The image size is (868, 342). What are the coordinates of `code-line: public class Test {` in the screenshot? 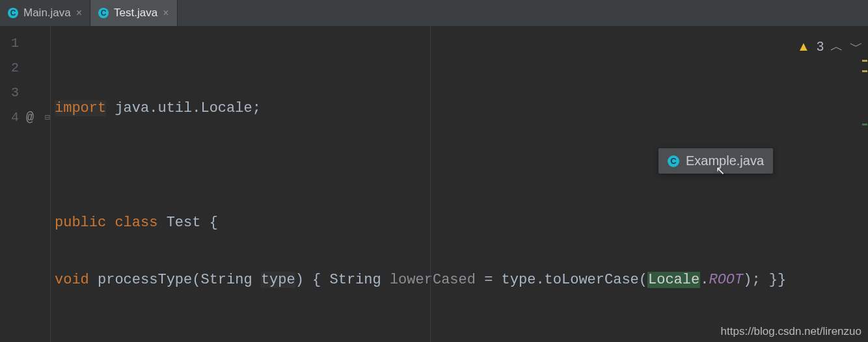 It's located at (461, 223).